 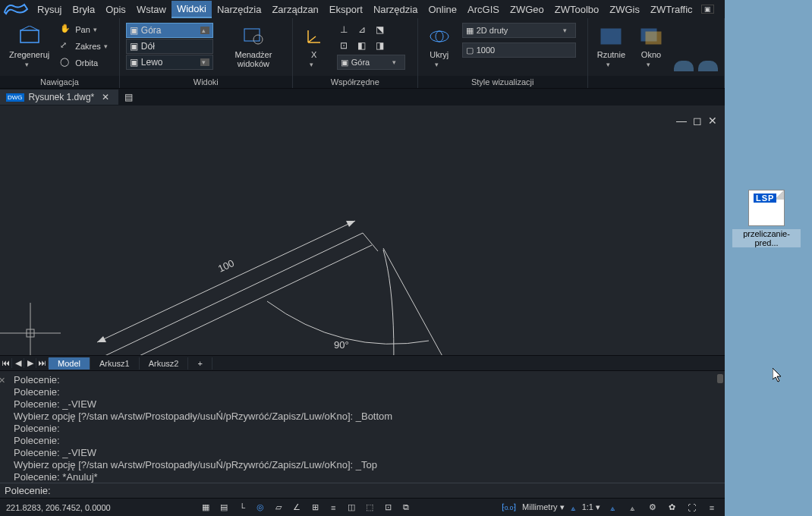 What do you see at coordinates (387, 490) in the screenshot?
I see `command-input` at bounding box center [387, 490].